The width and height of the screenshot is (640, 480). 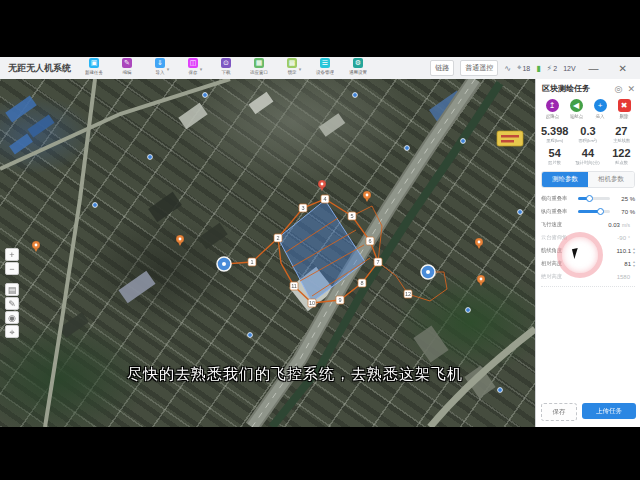 I want to click on toolbar-lock: ▩锁定▾, so click(x=292, y=66).